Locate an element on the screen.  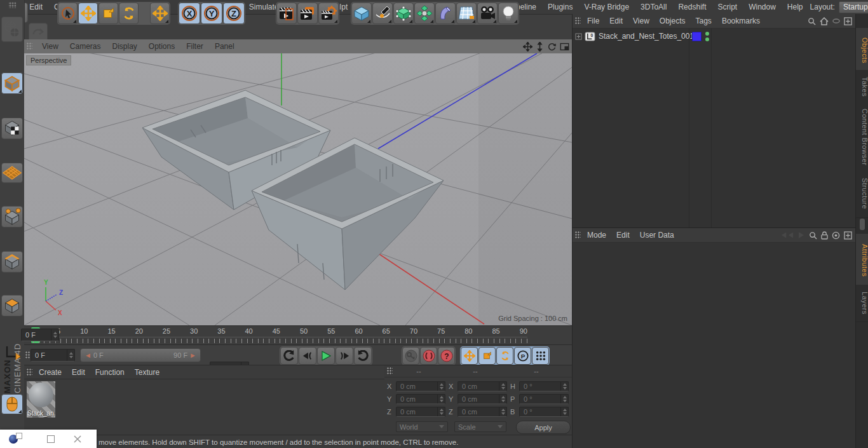
add-deformer-button is located at coordinates (445, 13).